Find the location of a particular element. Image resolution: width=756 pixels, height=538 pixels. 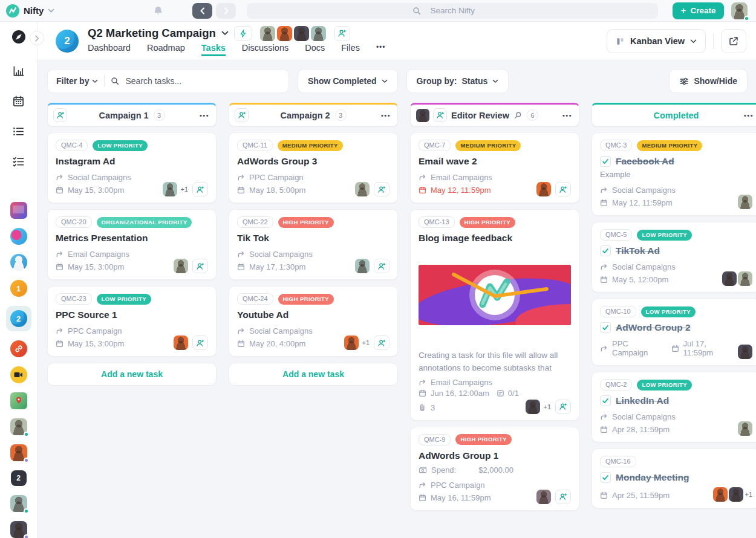

tab-discussions: Discussions is located at coordinates (265, 50).